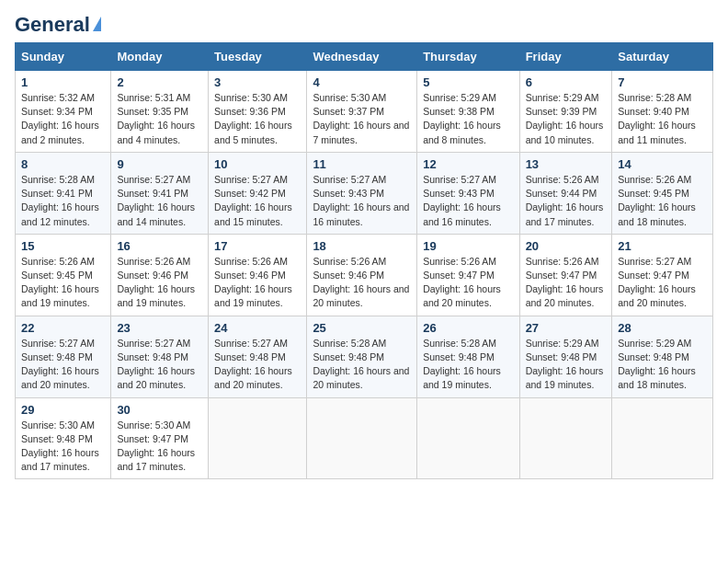 This screenshot has width=728, height=563. What do you see at coordinates (566, 201) in the screenshot?
I see `day-info: Sunrise: 5:26 AMSunset: 9:44 PMDaylight:…` at bounding box center [566, 201].